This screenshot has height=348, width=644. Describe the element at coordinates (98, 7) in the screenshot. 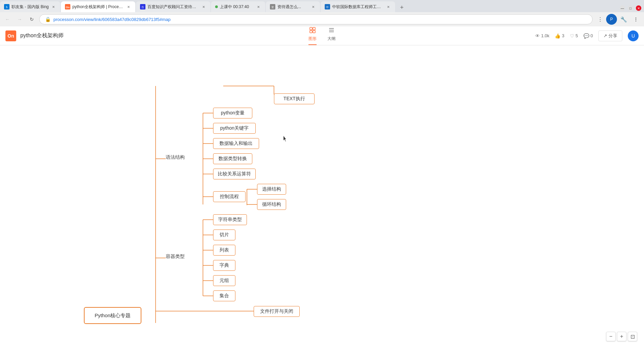

I see `tab-title-2: python全栈架构师 | ProcessOr...` at that location.